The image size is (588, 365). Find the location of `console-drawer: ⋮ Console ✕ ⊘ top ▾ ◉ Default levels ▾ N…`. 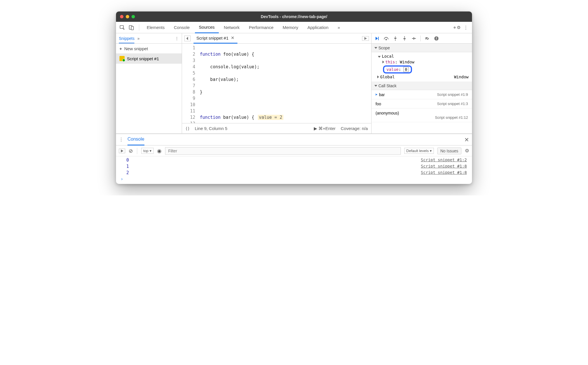

console-drawer: ⋮ Console ✕ ⊘ top ▾ ◉ Default levels ▾ N… is located at coordinates (294, 159).